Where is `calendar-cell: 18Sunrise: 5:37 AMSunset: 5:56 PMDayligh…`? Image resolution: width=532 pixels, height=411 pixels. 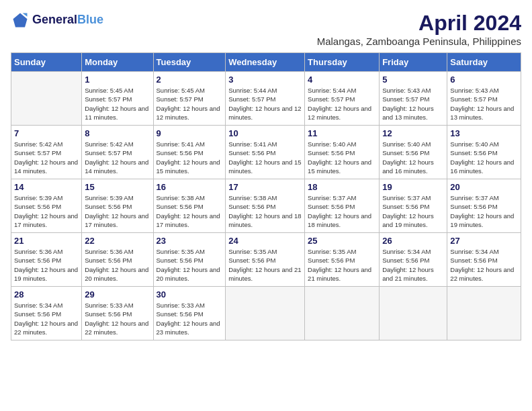 calendar-cell: 18Sunrise: 5:37 AMSunset: 5:56 PMDayligh… is located at coordinates (343, 206).